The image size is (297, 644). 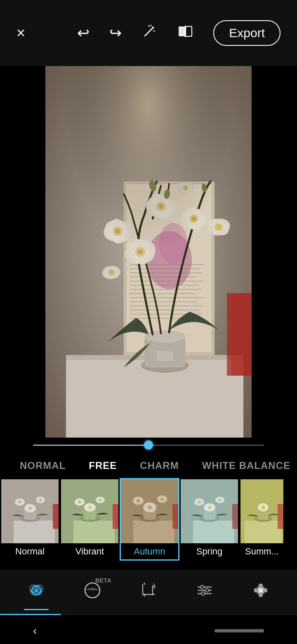 I want to click on top-icons-group: ↩ ↪ Export, so click(x=179, y=33).